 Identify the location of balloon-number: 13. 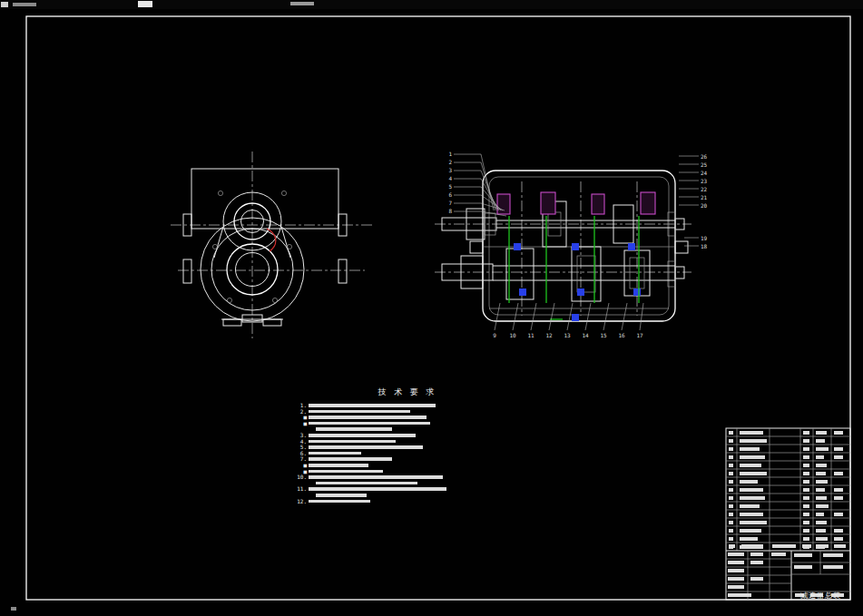
(567, 336).